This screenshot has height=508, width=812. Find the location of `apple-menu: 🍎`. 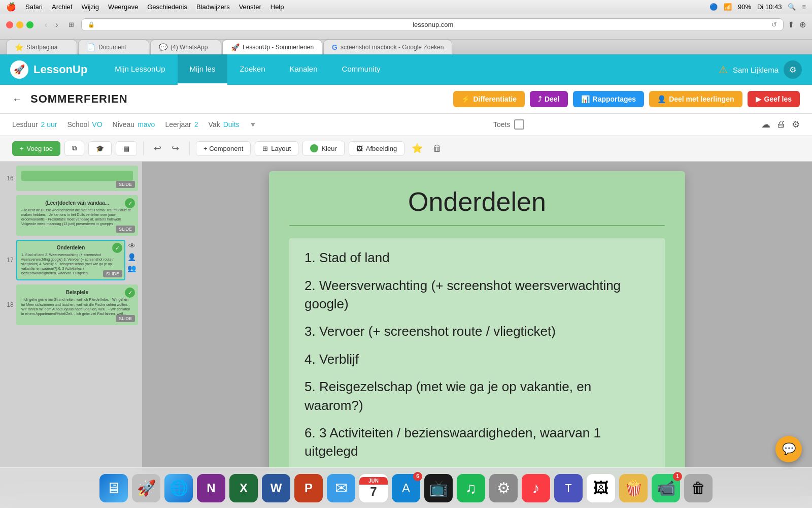

apple-menu: 🍎 is located at coordinates (11, 7).